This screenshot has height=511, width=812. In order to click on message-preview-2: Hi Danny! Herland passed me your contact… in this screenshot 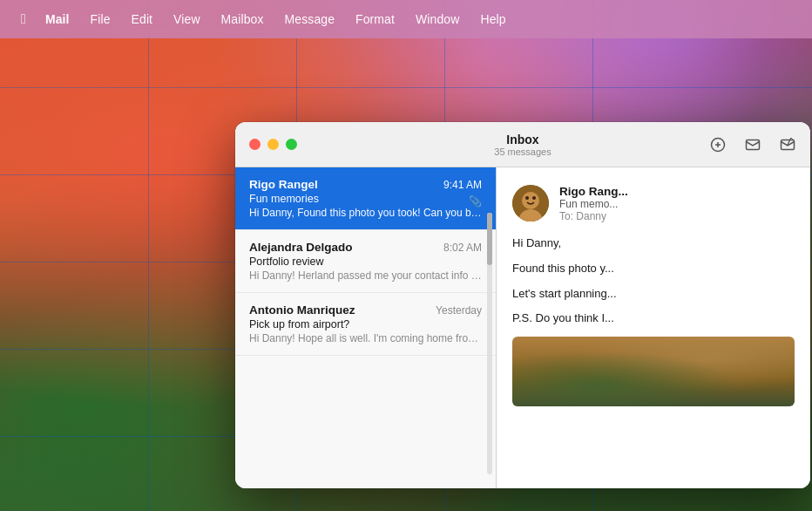, I will do `click(366, 276)`.